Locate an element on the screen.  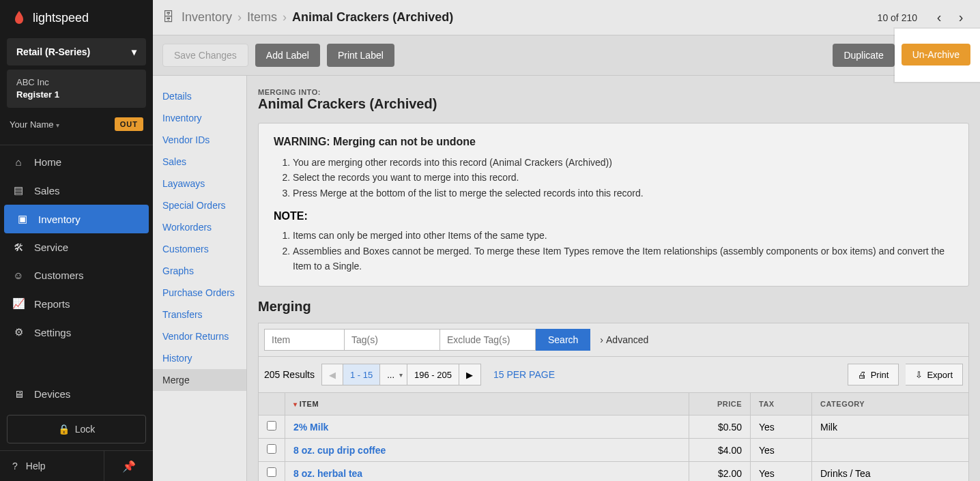
brand-logo: lightspeed is located at coordinates (76, 18).